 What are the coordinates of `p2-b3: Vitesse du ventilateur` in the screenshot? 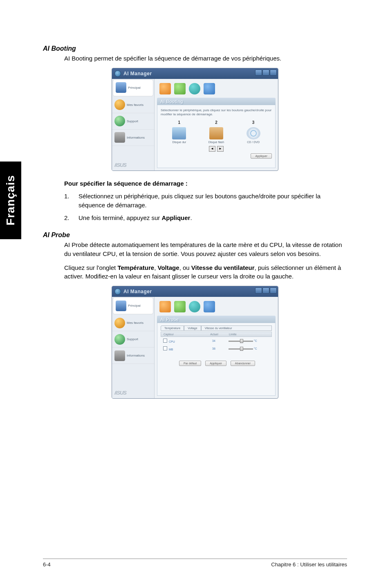 It's located at (223, 267).